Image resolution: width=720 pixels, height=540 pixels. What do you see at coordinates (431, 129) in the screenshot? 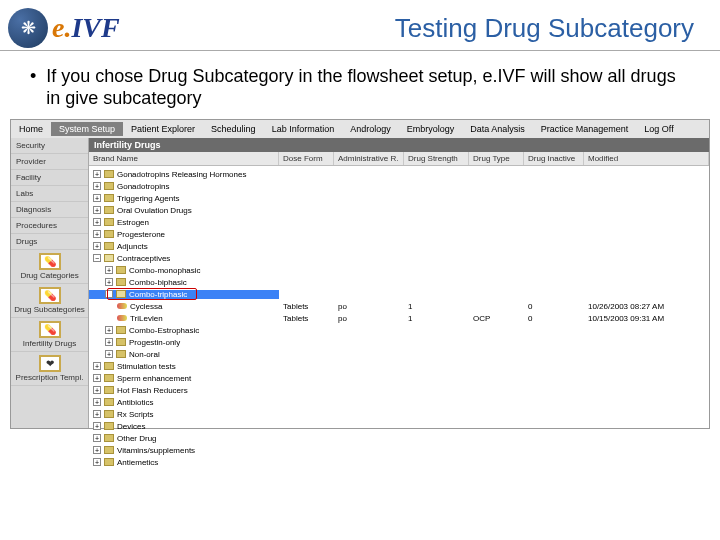
I see `menu-embryology: Embryology` at bounding box center [431, 129].